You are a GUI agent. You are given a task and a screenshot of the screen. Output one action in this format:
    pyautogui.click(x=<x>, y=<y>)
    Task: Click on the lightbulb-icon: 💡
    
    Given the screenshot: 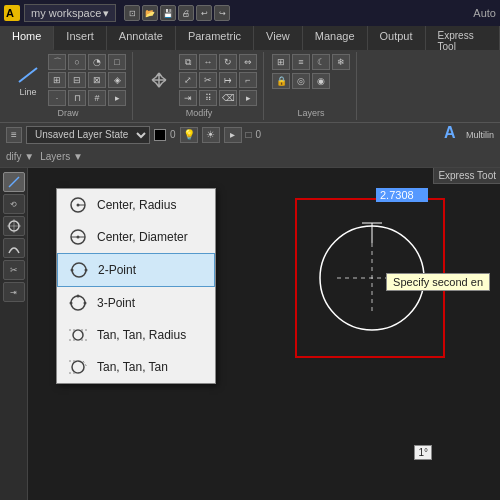 What is the action you would take?
    pyautogui.click(x=189, y=135)
    